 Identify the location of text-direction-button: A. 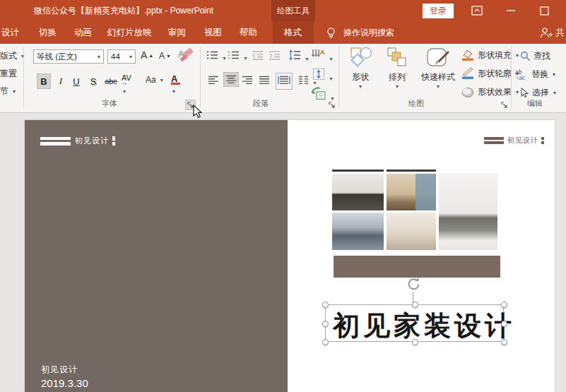
(322, 56).